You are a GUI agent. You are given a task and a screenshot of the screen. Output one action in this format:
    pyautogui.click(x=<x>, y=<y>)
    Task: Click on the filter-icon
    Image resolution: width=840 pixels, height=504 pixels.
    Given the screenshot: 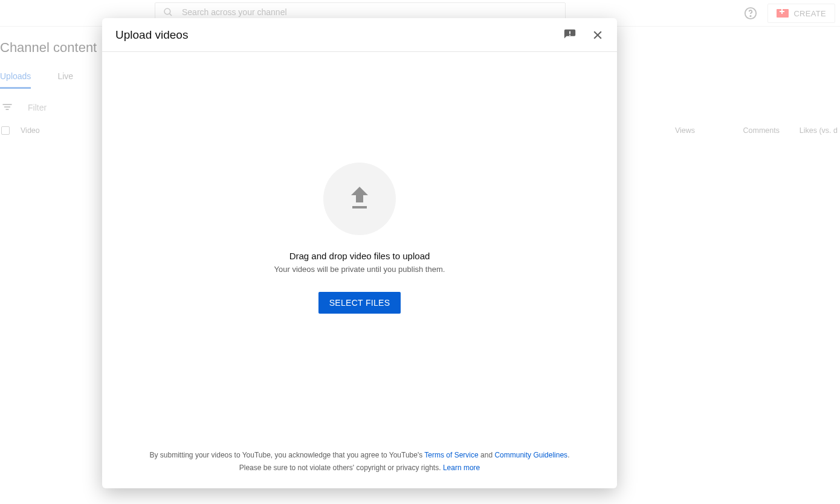 What is the action you would take?
    pyautogui.click(x=7, y=108)
    